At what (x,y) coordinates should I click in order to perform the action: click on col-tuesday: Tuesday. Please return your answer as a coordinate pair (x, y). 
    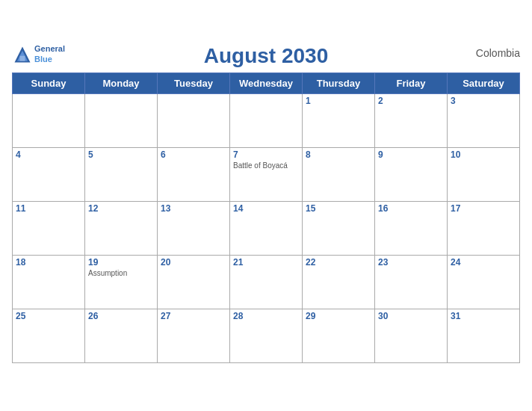
    Looking at the image, I should click on (194, 83).